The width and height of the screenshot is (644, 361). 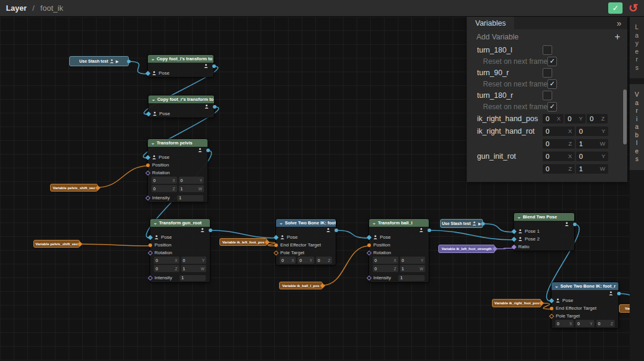 I want to click on variable-ik-ball-l-pos-tag: Variable ik_ball_l_pos, so click(x=301, y=285).